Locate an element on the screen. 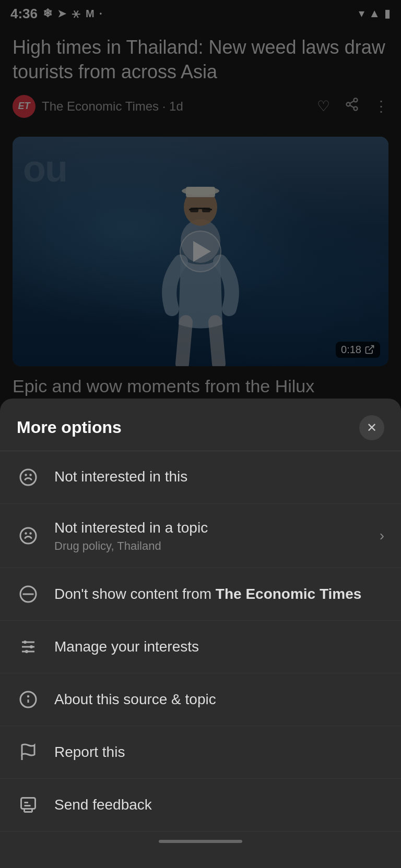  block-icon is located at coordinates (28, 594).